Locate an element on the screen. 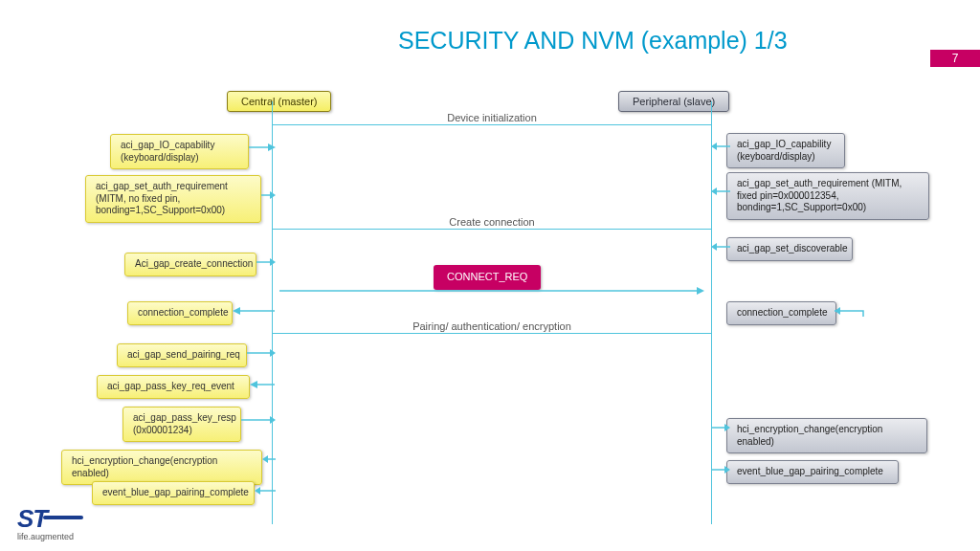  page-number-badge: 7 is located at coordinates (955, 58).